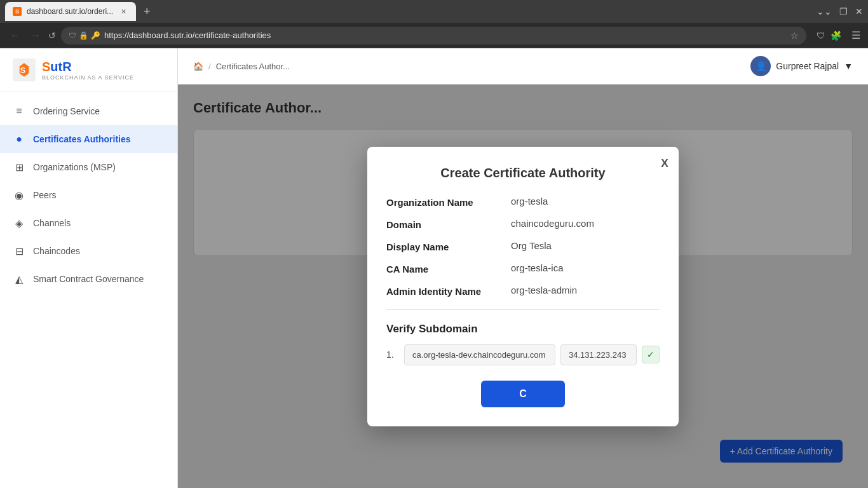  I want to click on user-menu: 👤 Gurpreet Rajpal ▼, so click(802, 66).